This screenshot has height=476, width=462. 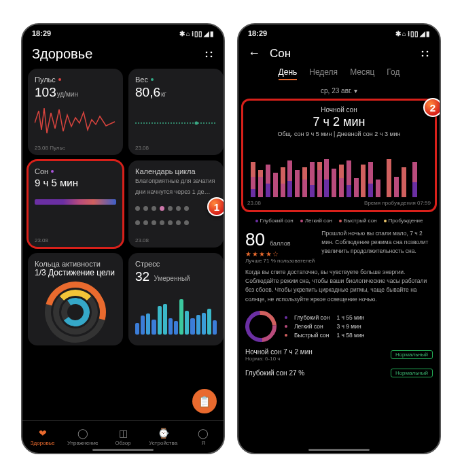 What do you see at coordinates (339, 92) in the screenshot?
I see `date-picker: ср, 23 авг. ▾` at bounding box center [339, 92].